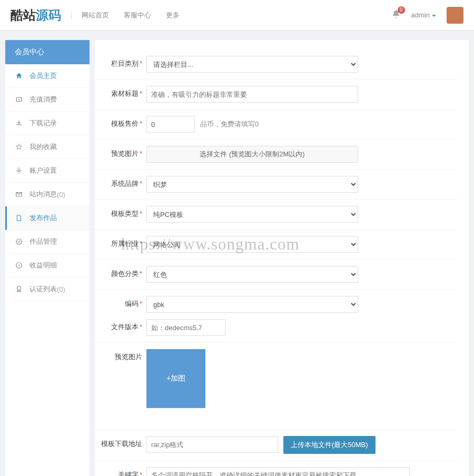 The width and height of the screenshot is (474, 476). What do you see at coordinates (396, 15) in the screenshot?
I see `notification-bell: 0` at bounding box center [396, 15].